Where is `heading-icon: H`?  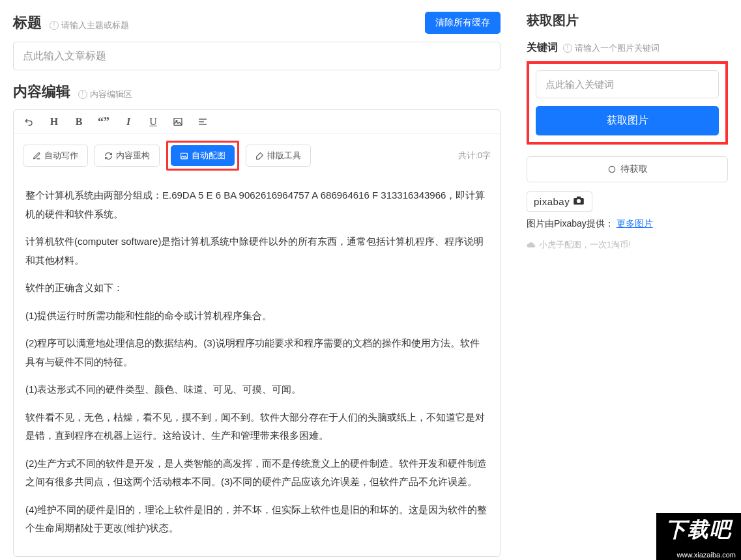
heading-icon: H is located at coordinates (54, 122).